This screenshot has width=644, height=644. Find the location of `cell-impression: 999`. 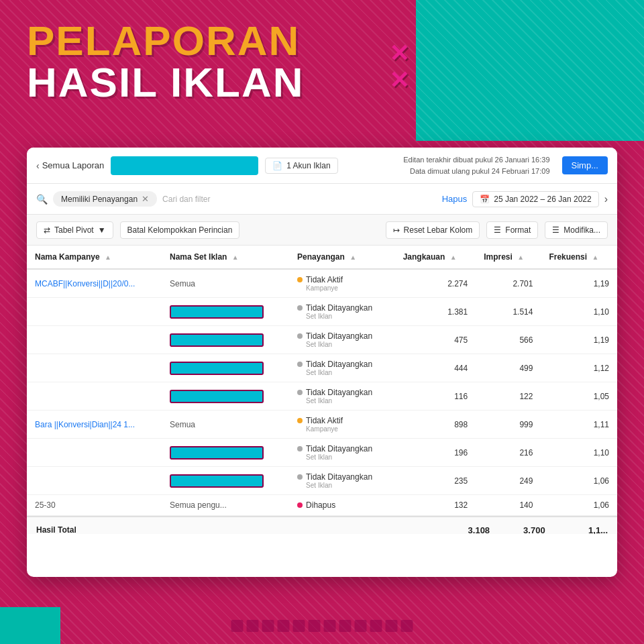

cell-impression: 999 is located at coordinates (508, 425).